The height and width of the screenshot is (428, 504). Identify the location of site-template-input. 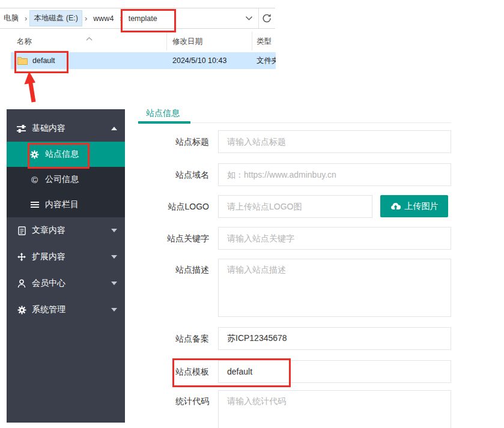
(335, 372).